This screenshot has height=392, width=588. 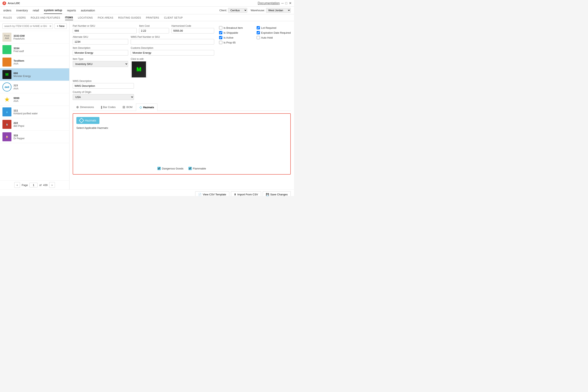 I want to click on search-input, so click(x=28, y=26).